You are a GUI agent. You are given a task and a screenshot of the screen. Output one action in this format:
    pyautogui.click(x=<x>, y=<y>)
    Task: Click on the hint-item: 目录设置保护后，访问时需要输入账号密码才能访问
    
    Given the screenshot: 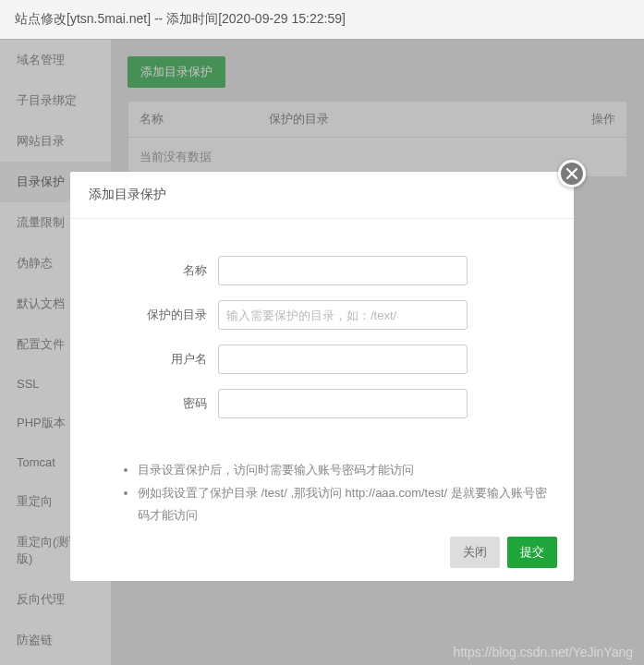 What is the action you would take?
    pyautogui.click(x=346, y=471)
    